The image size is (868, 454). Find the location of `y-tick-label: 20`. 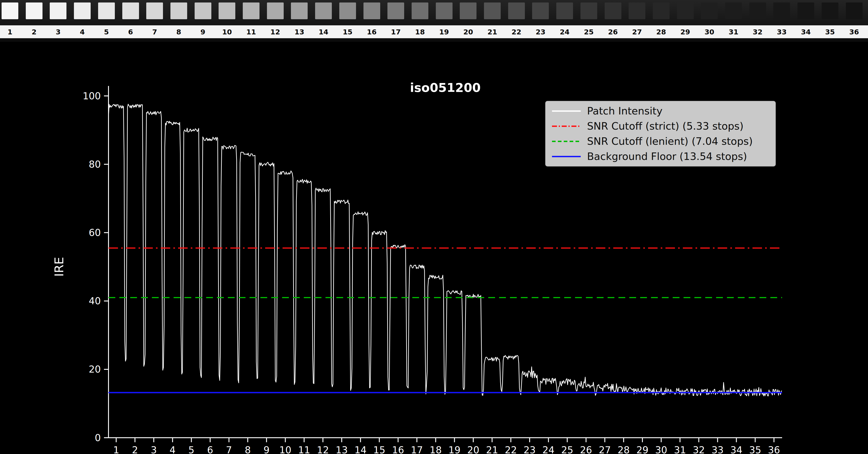

y-tick-label: 20 is located at coordinates (95, 369).